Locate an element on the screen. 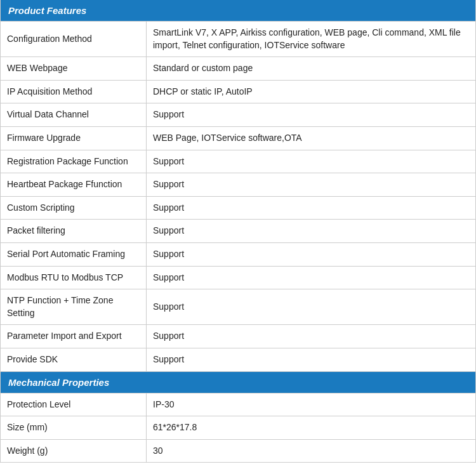  row-label: WEB Webpage is located at coordinates (74, 69).